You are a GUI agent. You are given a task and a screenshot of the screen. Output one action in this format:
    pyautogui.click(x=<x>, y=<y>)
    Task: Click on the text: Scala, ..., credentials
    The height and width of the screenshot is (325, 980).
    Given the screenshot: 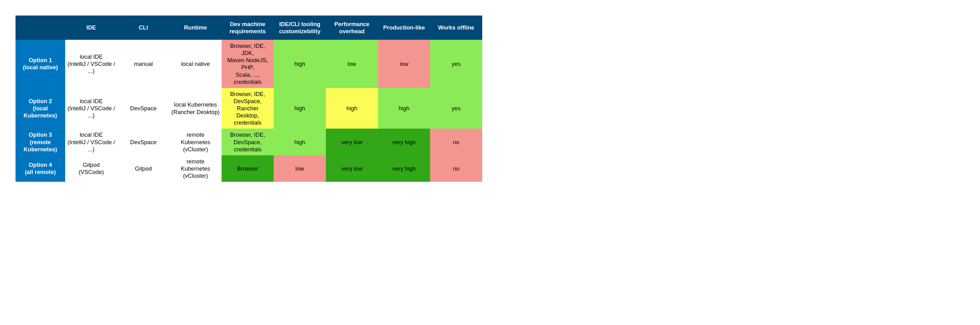 What is the action you would take?
    pyautogui.click(x=248, y=78)
    